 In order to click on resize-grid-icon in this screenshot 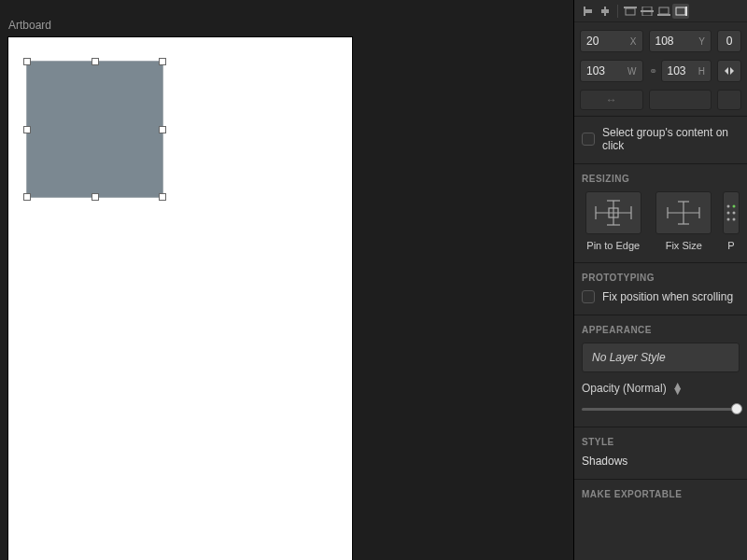, I will do `click(731, 213)`.